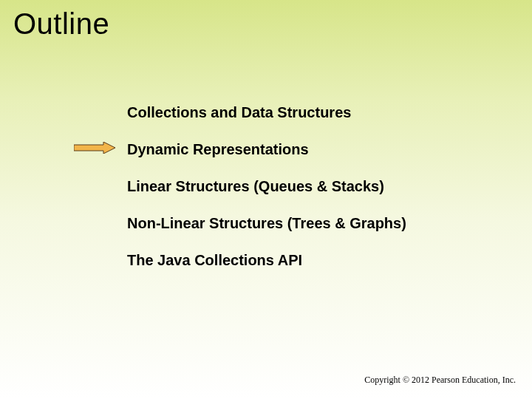  I want to click on outline-item: Non-Linear Structures (Trees & Graphs), so click(267, 223).